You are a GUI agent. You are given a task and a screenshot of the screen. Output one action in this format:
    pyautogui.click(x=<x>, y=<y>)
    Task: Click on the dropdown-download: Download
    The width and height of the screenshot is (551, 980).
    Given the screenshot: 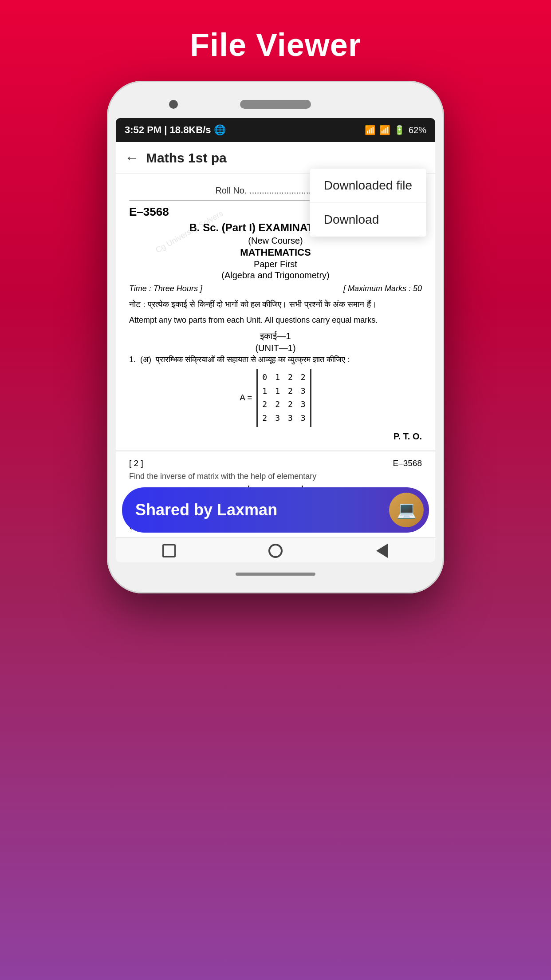 What is the action you would take?
    pyautogui.click(x=368, y=220)
    